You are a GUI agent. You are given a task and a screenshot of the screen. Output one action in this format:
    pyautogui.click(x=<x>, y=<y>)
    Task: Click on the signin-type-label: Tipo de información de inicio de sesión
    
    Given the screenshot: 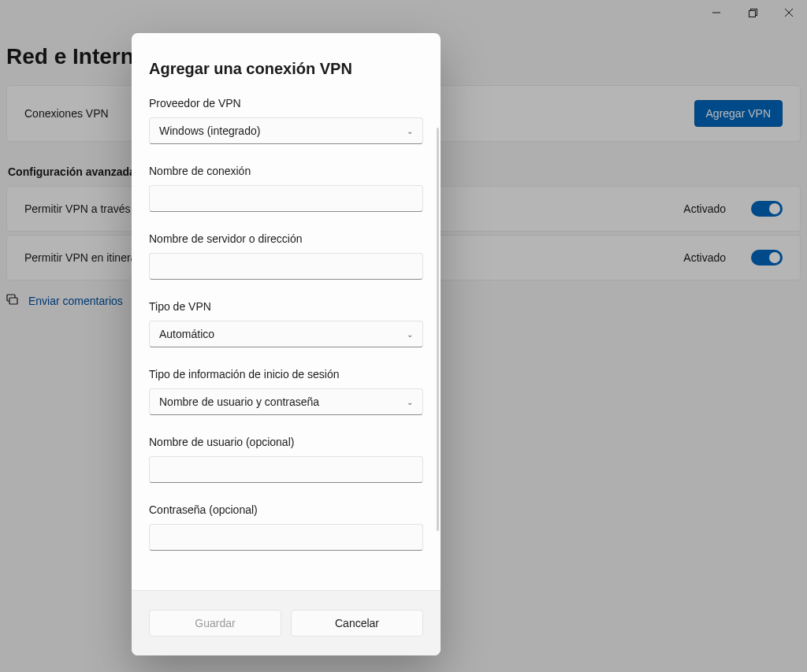 What is the action you would take?
    pyautogui.click(x=286, y=374)
    